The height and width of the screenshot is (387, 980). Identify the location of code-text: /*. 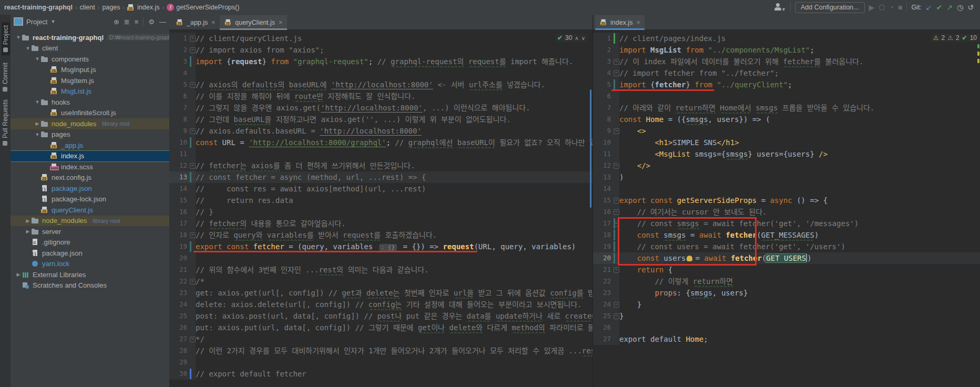
(394, 281).